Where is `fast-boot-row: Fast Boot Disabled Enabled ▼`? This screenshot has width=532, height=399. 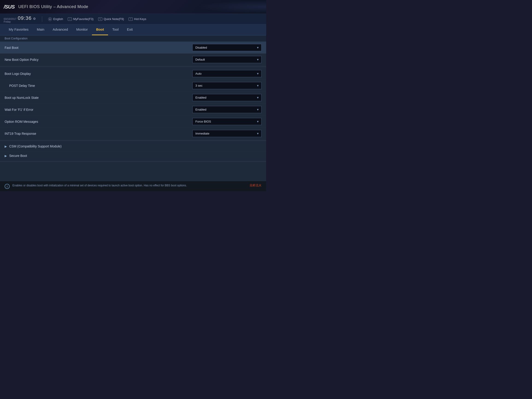 fast-boot-row: Fast Boot Disabled Enabled ▼ is located at coordinates (133, 48).